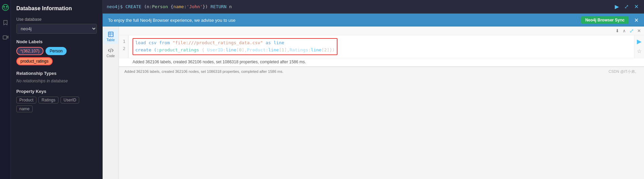 Image resolution: width=644 pixels, height=179 pixels. I want to click on side-toolbar: Table Code, so click(111, 103).